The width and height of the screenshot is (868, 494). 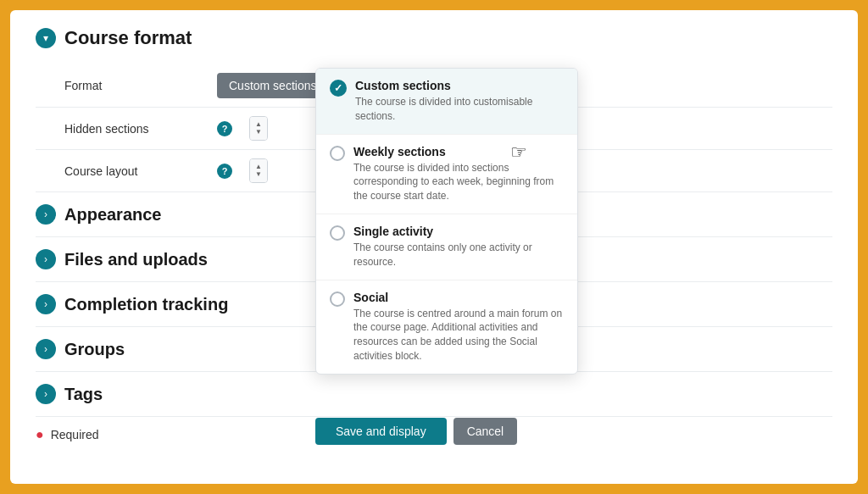 I want to click on single-option-content: Single activity The course contains only…, so click(x=459, y=247).